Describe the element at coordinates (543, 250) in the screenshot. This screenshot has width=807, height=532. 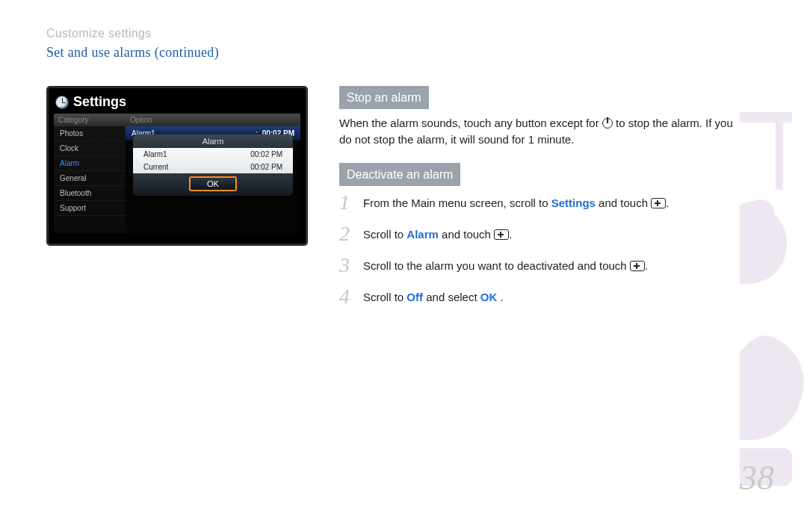
I see `deactivate-steps: 1From the Main menu screen, scroll to Se…` at that location.